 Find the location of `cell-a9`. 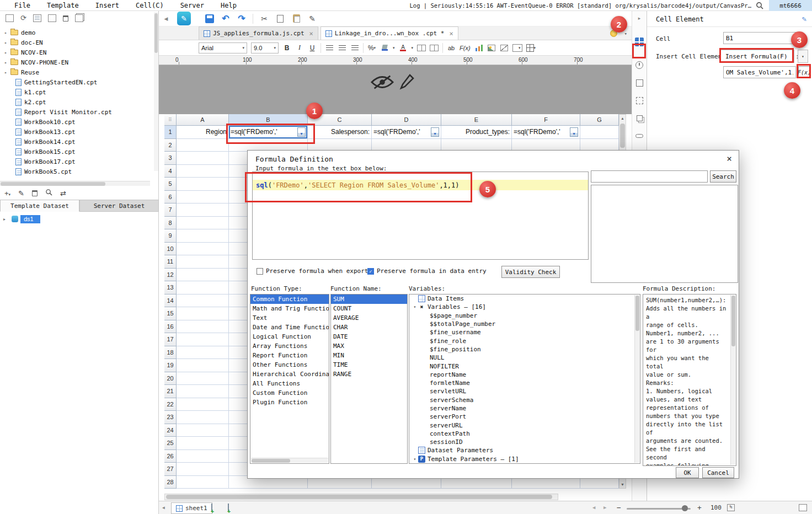

cell-a9 is located at coordinates (203, 236).